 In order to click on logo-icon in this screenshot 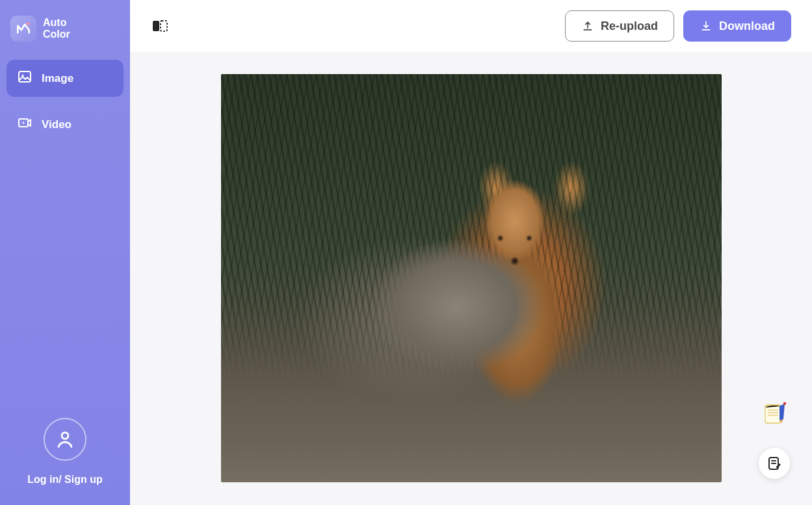, I will do `click(23, 29)`.